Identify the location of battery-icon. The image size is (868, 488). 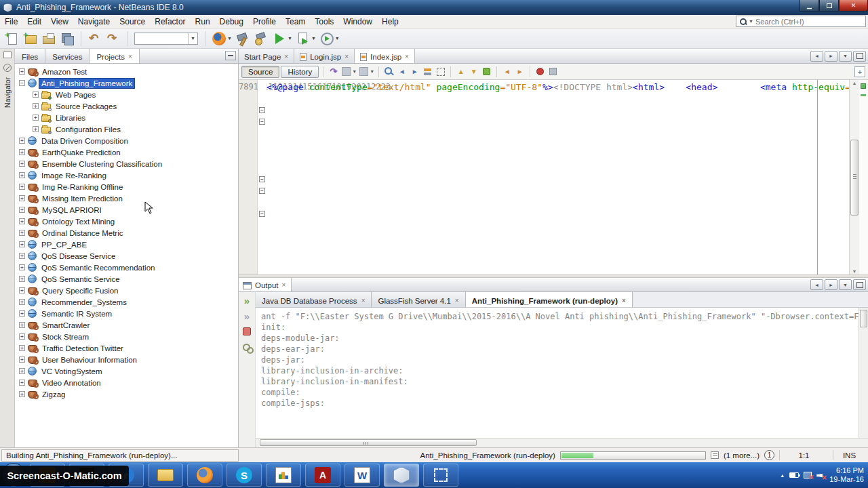
(794, 475).